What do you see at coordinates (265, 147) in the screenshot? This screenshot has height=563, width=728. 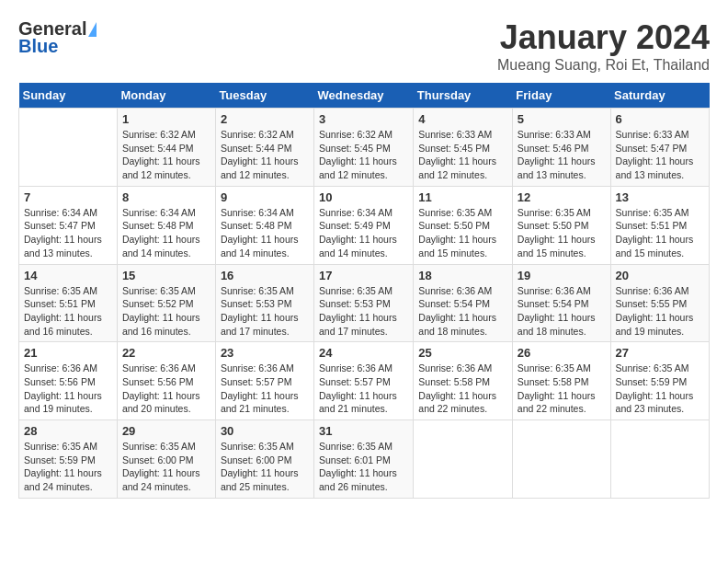 I see `calendar-cell: 2Sunrise: 6:32 AM Sunset: 5:44 PM Daylig…` at bounding box center [265, 147].